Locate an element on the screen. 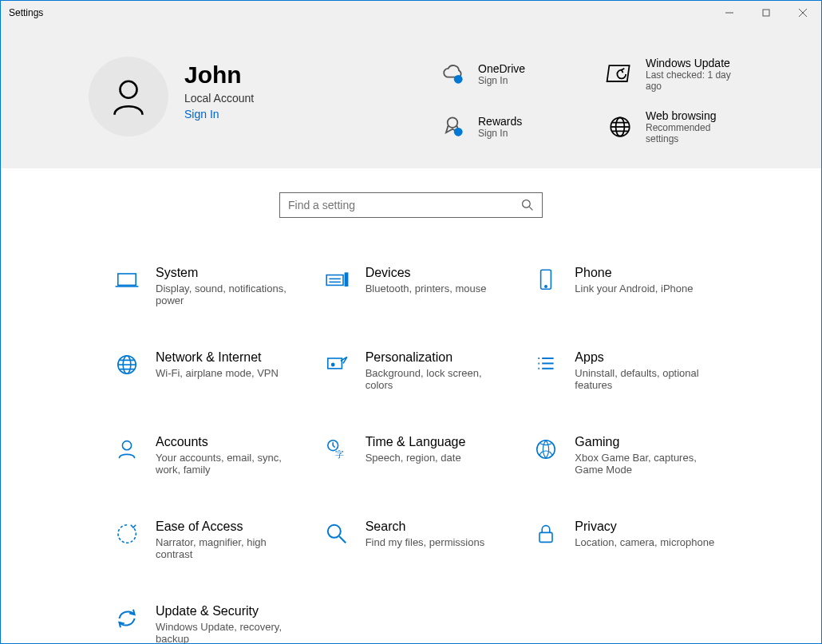 The height and width of the screenshot is (644, 822). category-sub: Speech, region, date is located at coordinates (416, 458).